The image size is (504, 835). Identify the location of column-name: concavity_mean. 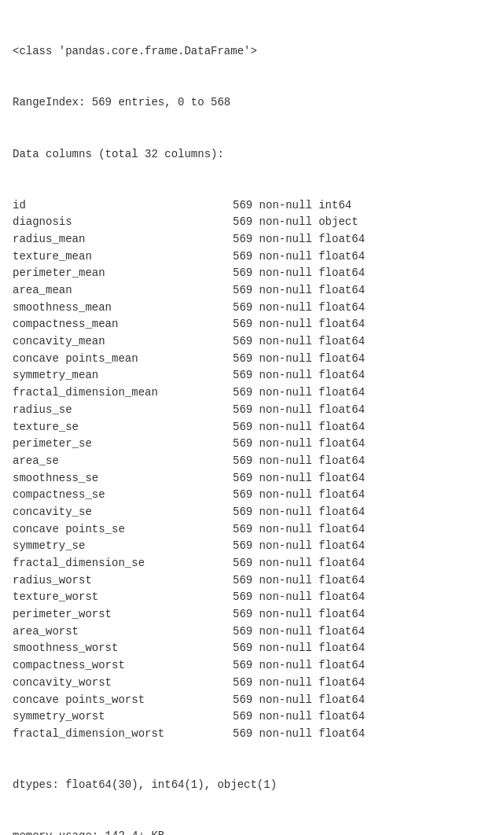
(123, 342).